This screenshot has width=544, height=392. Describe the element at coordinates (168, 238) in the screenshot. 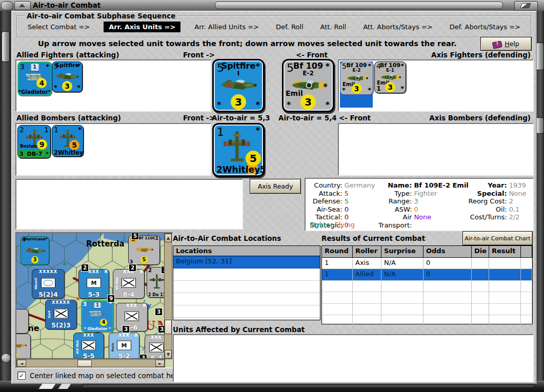

I see `map-scroll-up-icon: ▲` at that location.